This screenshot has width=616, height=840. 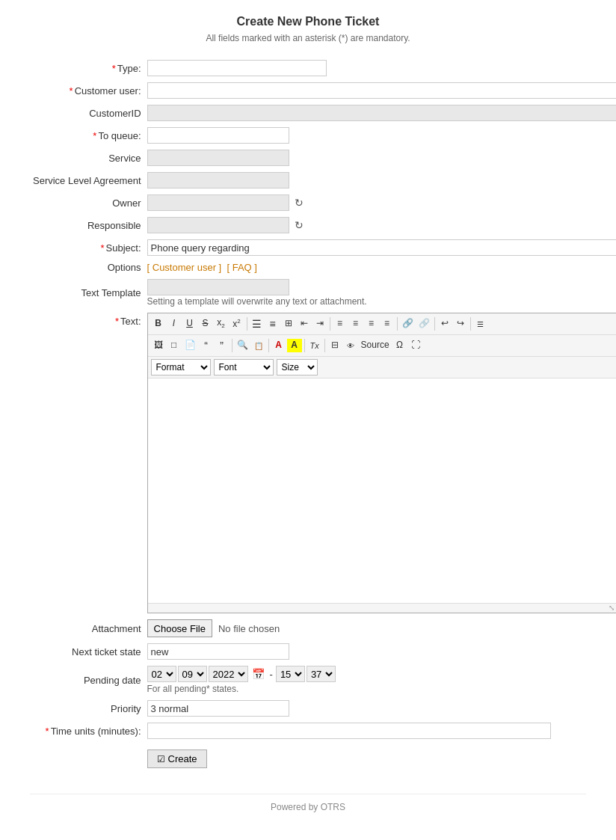 What do you see at coordinates (161, 674) in the screenshot?
I see `pending-day-select: 02` at bounding box center [161, 674].